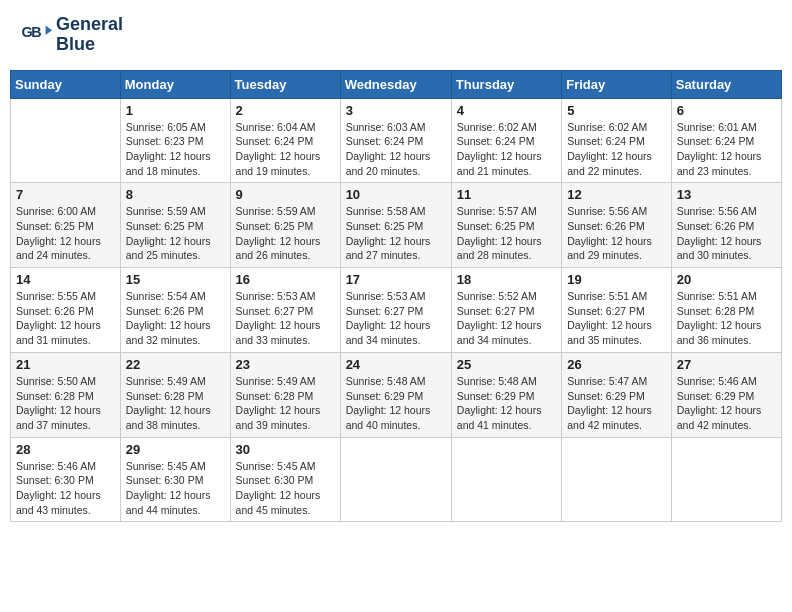 Image resolution: width=792 pixels, height=612 pixels. Describe the element at coordinates (617, 84) in the screenshot. I see `weekday-header: Friday` at that location.